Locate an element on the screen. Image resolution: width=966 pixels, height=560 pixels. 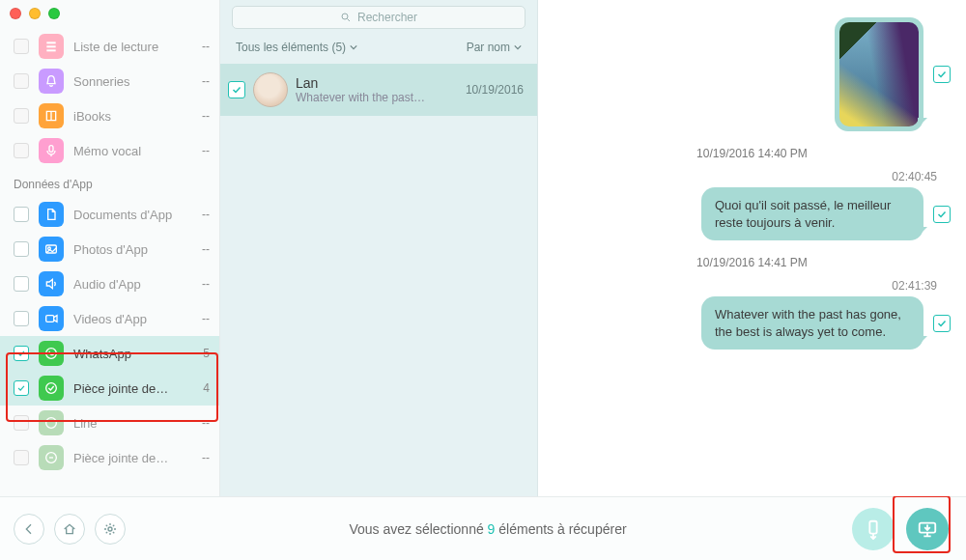
chevron-down-icon is located at coordinates (518, 47).